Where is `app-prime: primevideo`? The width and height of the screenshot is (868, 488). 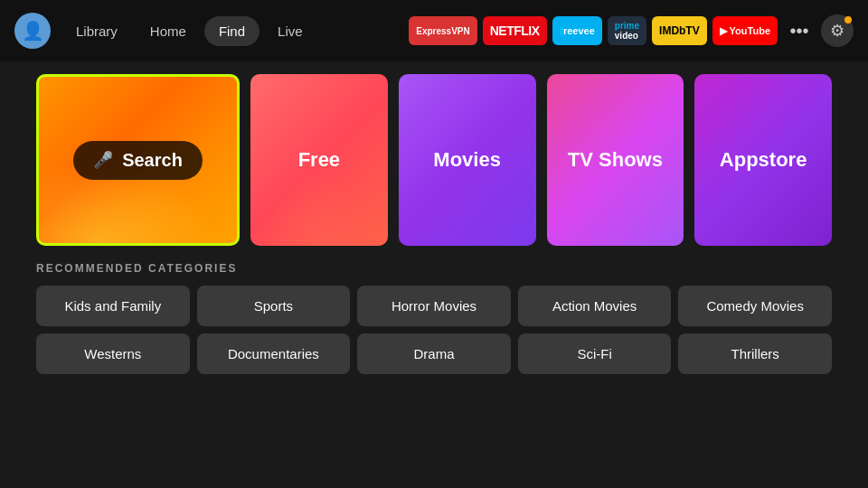
app-prime: primevideo is located at coordinates (627, 31).